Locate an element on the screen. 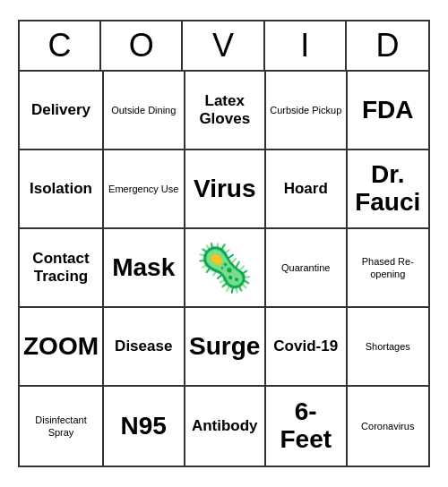 The width and height of the screenshot is (448, 487). header-d: D is located at coordinates (387, 46).